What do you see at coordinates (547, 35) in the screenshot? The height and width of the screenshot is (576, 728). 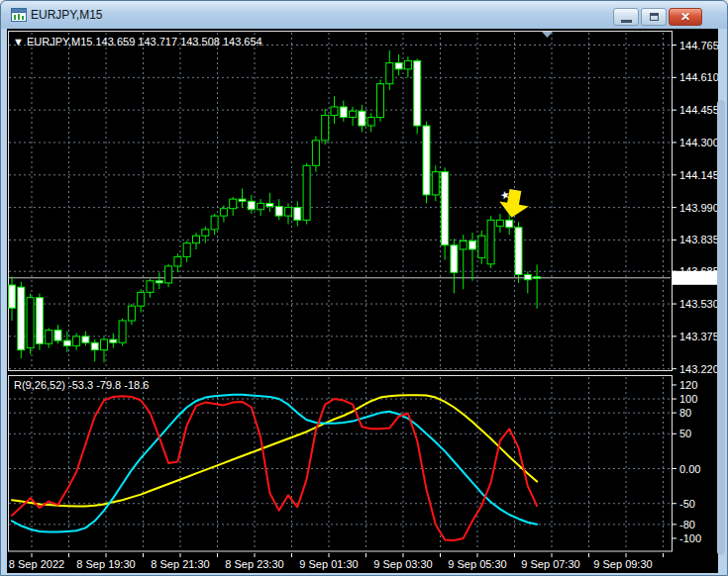 I see `chart-shift-marker-icon` at bounding box center [547, 35].